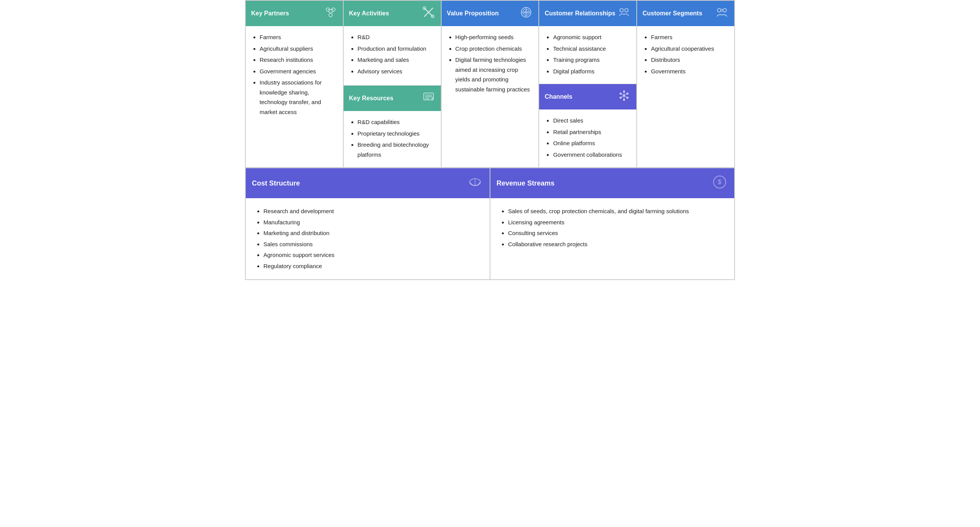 The width and height of the screenshot is (980, 527). Describe the element at coordinates (299, 71) in the screenshot. I see `list-item: Government agencies` at that location.